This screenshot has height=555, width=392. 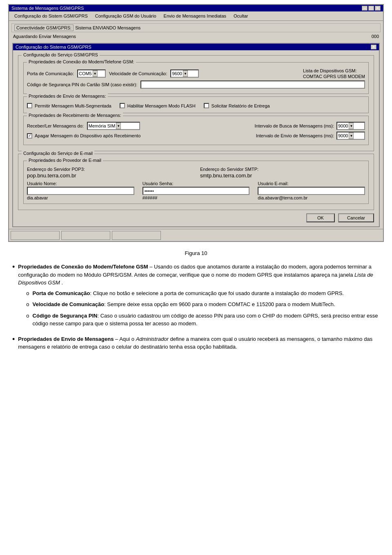 I want to click on sub-window-title: Configuração do Sistema GSM/GPRS, so click(x=53, y=47).